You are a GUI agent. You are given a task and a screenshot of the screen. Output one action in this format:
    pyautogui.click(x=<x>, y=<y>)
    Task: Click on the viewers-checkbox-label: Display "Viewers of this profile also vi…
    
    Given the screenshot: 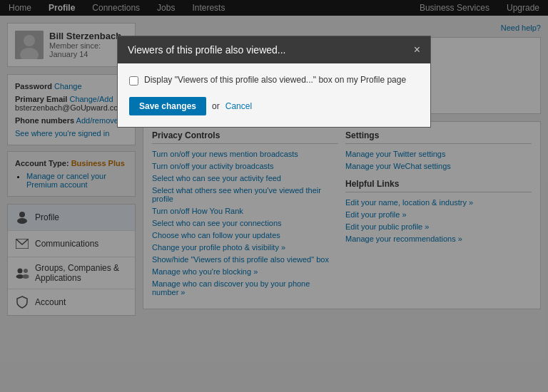 What is the action you would take?
    pyautogui.click(x=275, y=80)
    